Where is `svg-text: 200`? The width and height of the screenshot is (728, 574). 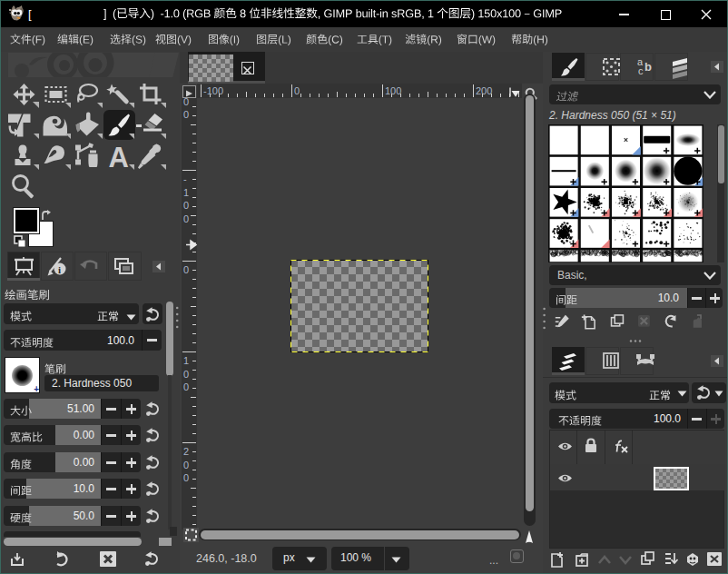
svg-text: 200 is located at coordinates (484, 91).